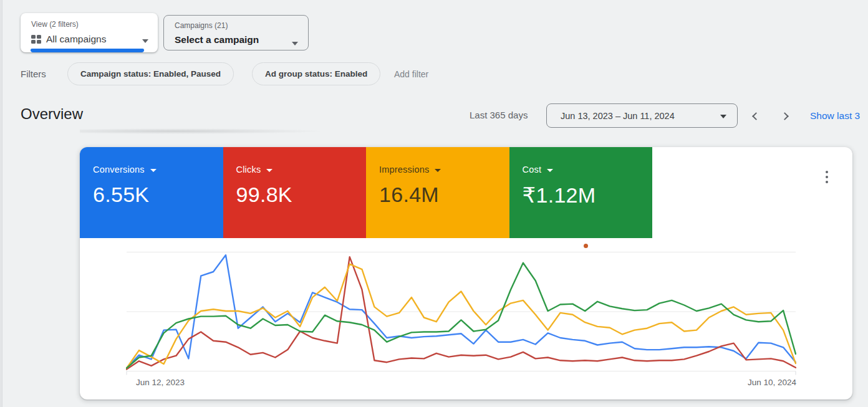  What do you see at coordinates (151, 74) in the screenshot?
I see `filter-chip-campaign-status: Campaign status: Enabled, Paused` at bounding box center [151, 74].